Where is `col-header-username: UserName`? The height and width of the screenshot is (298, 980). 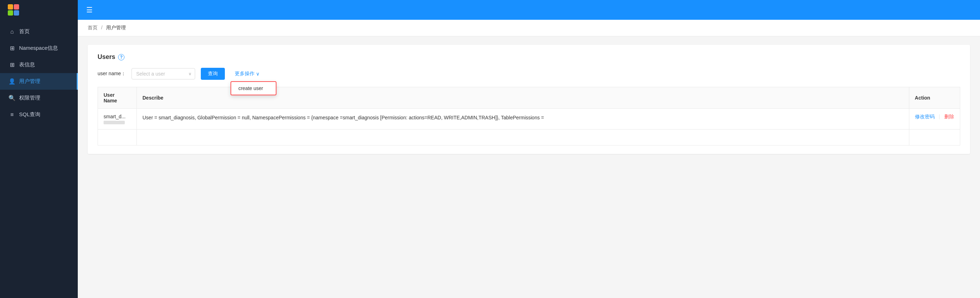 col-header-username: UserName is located at coordinates (117, 98).